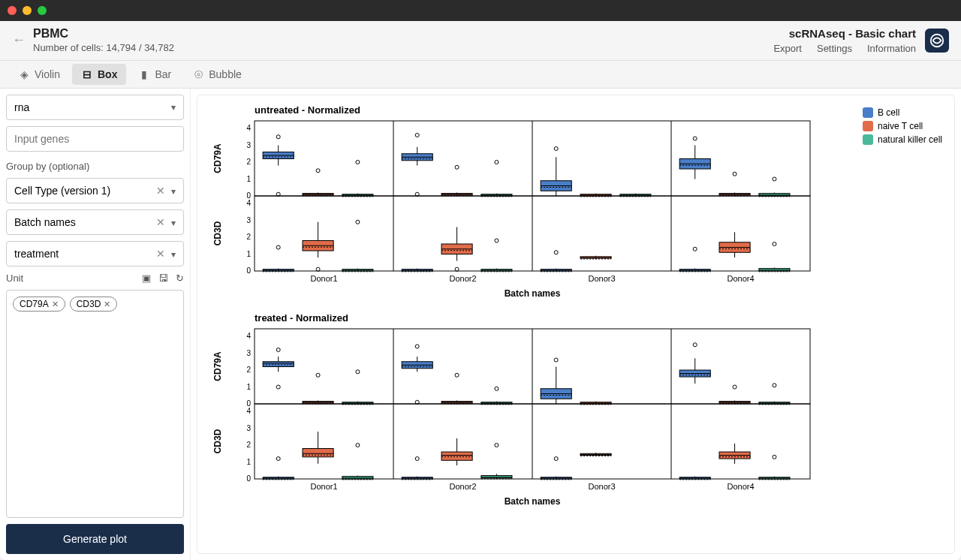 The image size is (961, 560). I want to click on group-by-label: Group by (optional), so click(95, 167).